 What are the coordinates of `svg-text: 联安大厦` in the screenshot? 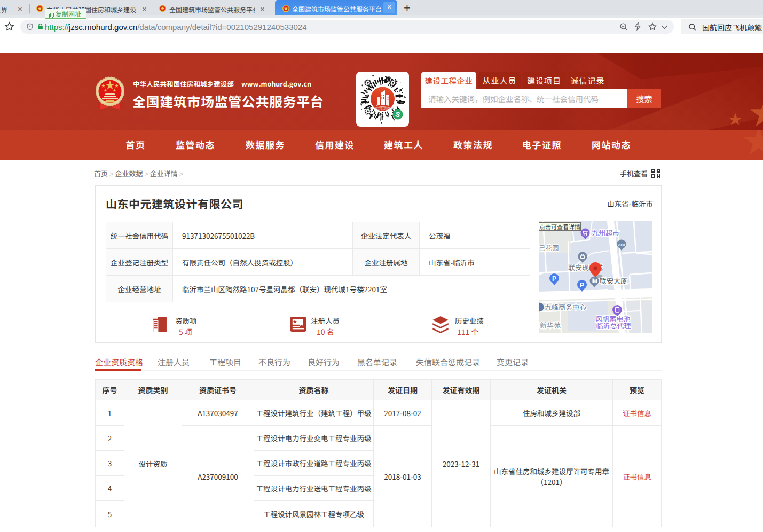 It's located at (613, 281).